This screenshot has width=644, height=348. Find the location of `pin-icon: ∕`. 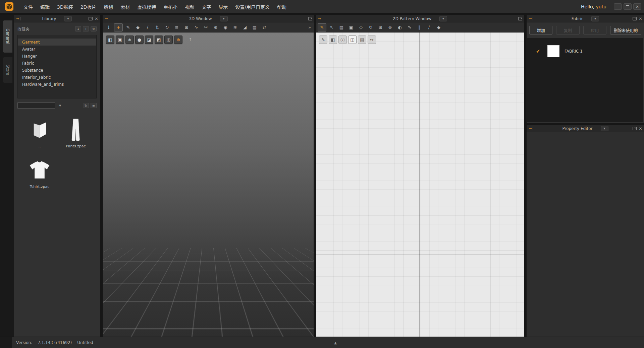

pin-icon: ∕ is located at coordinates (148, 27).